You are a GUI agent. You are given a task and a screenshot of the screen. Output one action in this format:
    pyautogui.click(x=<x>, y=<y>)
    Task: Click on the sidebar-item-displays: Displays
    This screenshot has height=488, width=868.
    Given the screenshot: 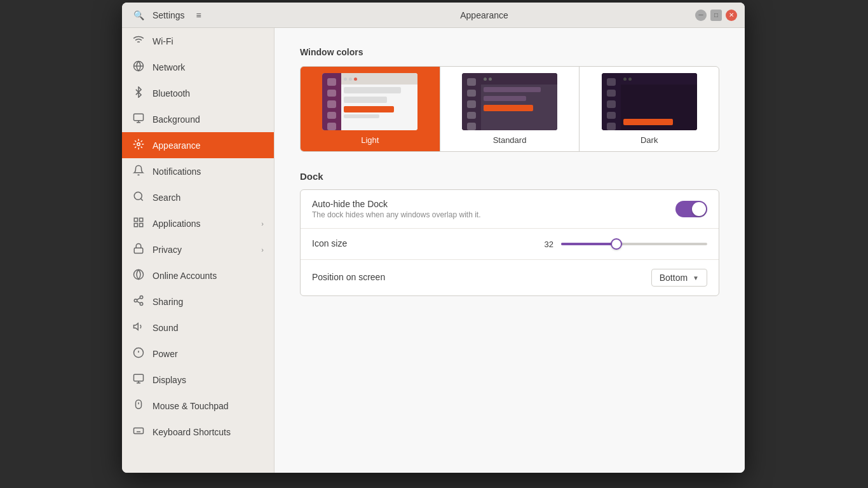 What is the action you would take?
    pyautogui.click(x=198, y=380)
    